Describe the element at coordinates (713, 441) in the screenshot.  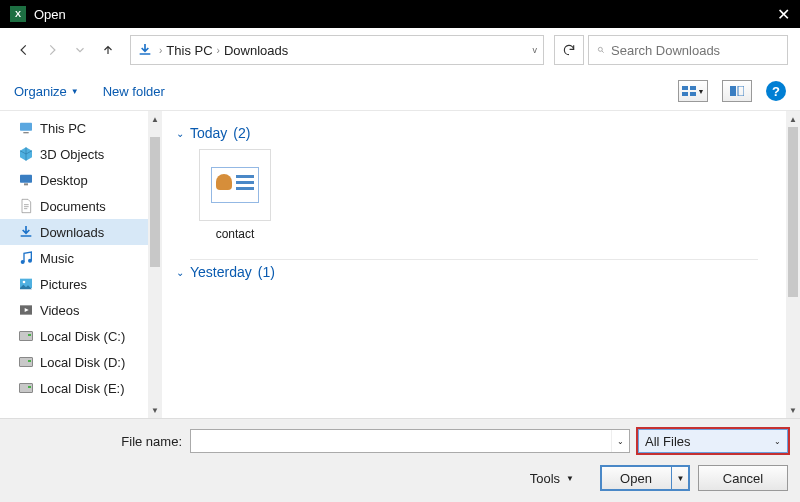
I see `filetype-dropdown: All Files ⌄` at that location.